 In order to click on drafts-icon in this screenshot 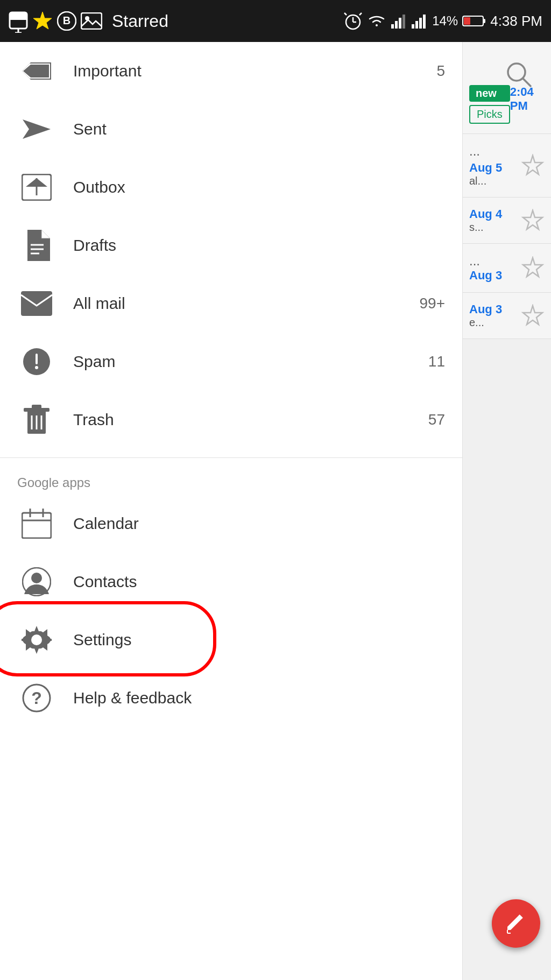, I will do `click(37, 245)`.